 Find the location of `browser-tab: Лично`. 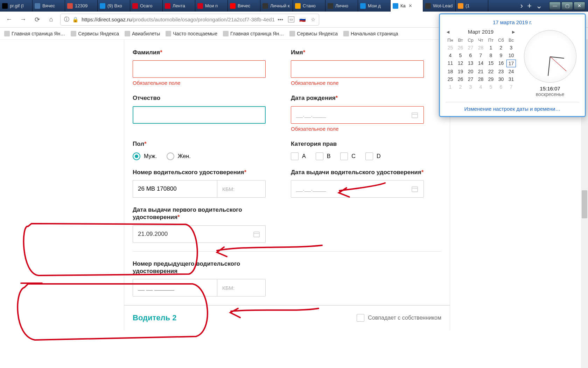

browser-tab: Лично is located at coordinates (342, 6).